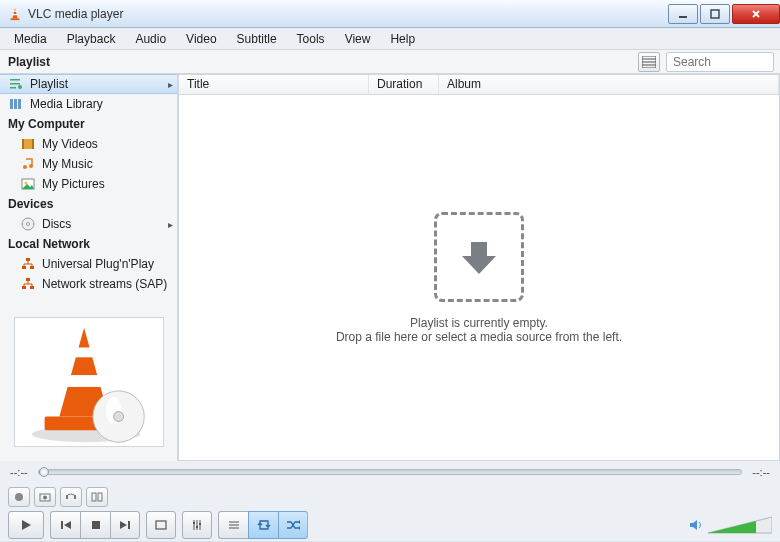  Describe the element at coordinates (201, 39) in the screenshot. I see `menu-video: Video` at that location.